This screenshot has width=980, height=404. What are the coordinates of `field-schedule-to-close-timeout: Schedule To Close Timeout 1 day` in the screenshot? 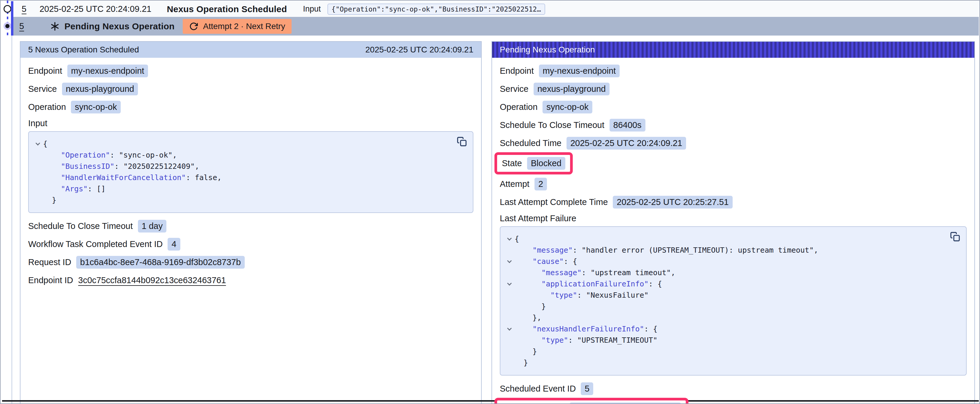 It's located at (251, 226).